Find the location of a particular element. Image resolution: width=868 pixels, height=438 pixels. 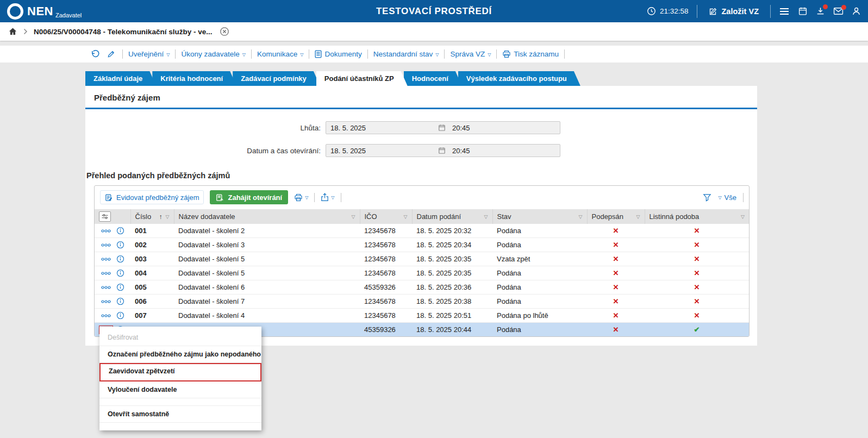

context-menu-item-zaevidovat-zpetvzeti: Zaevidovat zpětvzetí is located at coordinates (180, 372).